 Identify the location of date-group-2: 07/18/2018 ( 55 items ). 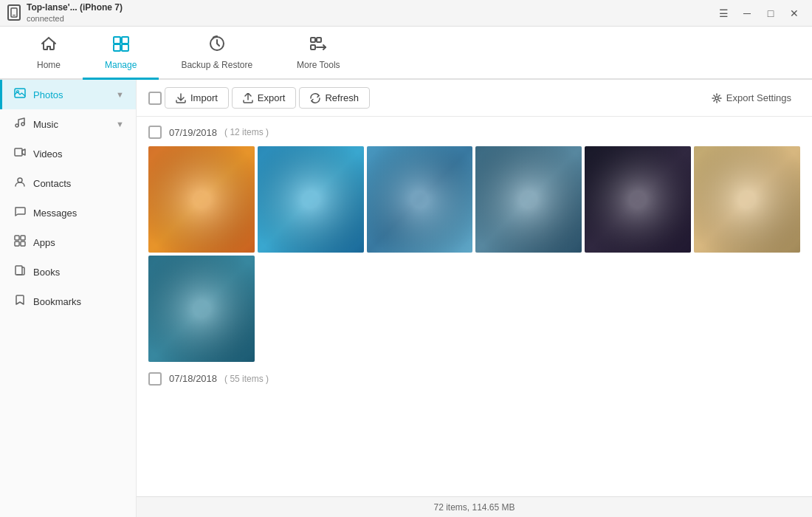
(474, 382).